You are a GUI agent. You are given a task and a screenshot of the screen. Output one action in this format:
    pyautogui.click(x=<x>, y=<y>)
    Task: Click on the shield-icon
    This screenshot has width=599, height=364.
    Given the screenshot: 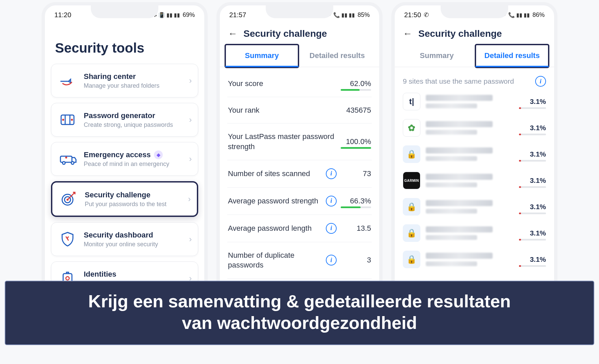 What is the action you would take?
    pyautogui.click(x=68, y=239)
    